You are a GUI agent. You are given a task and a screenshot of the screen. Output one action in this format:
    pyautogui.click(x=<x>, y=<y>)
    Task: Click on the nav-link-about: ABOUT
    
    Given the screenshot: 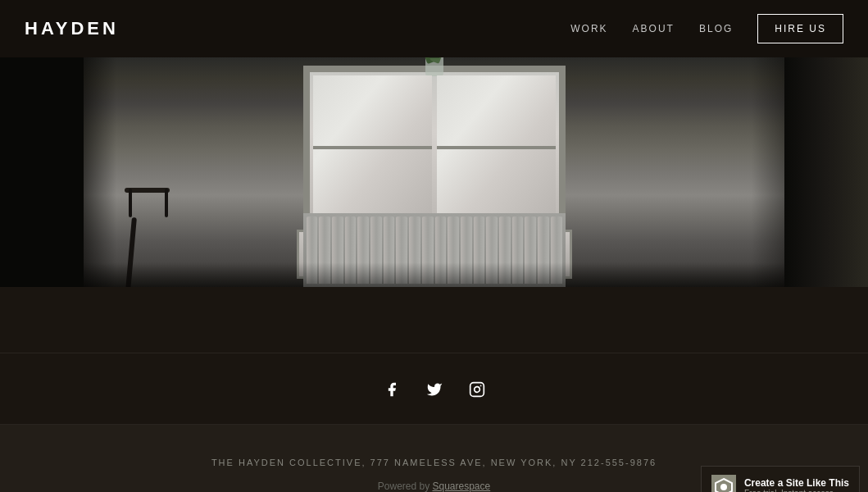 What is the action you would take?
    pyautogui.click(x=654, y=29)
    